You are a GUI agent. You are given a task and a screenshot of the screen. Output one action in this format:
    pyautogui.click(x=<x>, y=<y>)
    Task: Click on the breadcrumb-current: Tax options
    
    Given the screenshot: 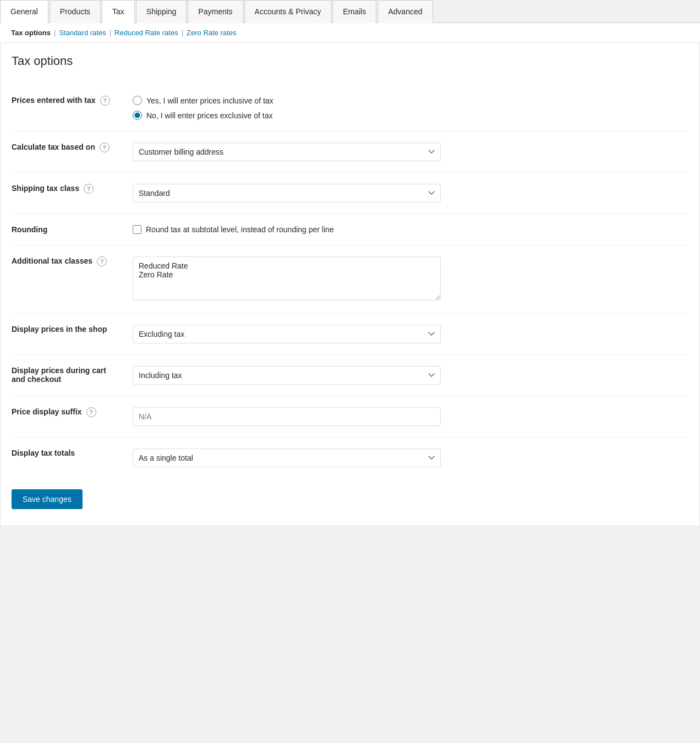 What is the action you would take?
    pyautogui.click(x=31, y=33)
    